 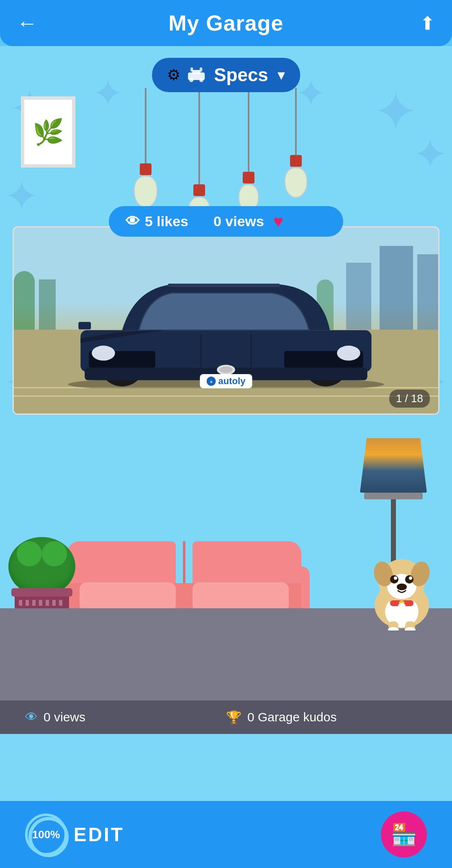 I want to click on edit-button: 100% EDIT, so click(x=74, y=834).